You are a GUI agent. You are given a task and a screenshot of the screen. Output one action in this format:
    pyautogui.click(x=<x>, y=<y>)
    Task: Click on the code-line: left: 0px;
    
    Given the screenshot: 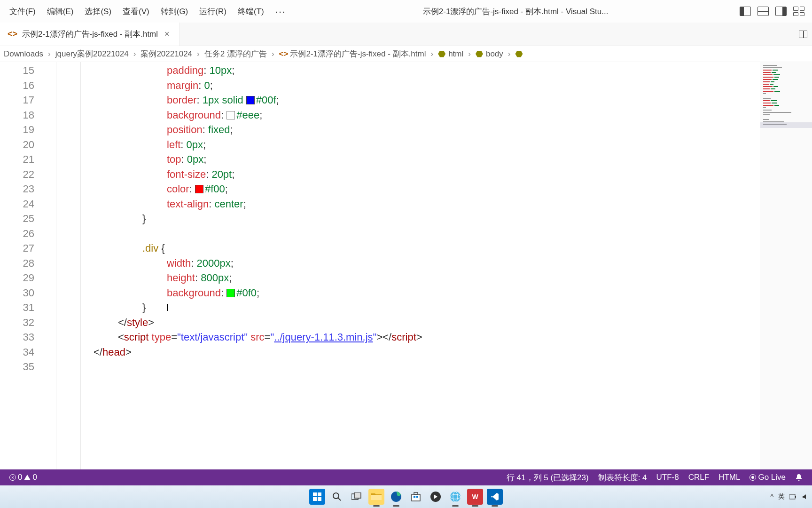 What is the action you would take?
    pyautogui.click(x=402, y=145)
    